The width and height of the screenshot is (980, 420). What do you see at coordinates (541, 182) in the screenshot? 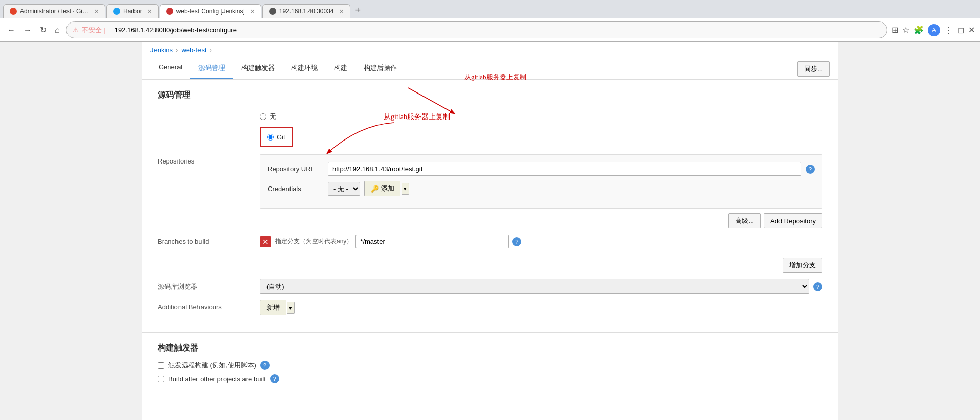
I see `repo-box: Repository URL ? Credentials - 无 -` at bounding box center [541, 182].